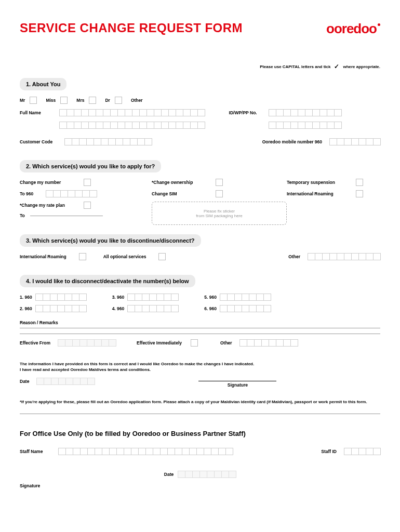 This screenshot has width=400, height=532. What do you see at coordinates (245, 309) in the screenshot?
I see `n6-cells` at bounding box center [245, 309].